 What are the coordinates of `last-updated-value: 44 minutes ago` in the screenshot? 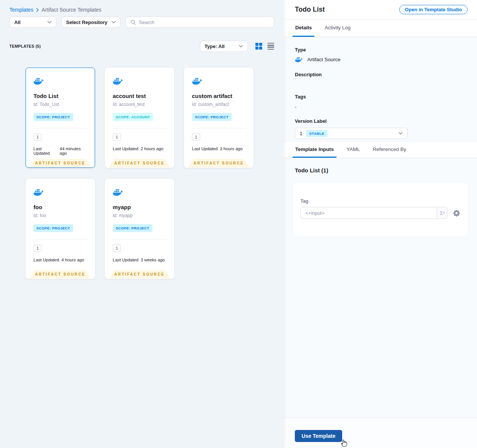 It's located at (74, 151).